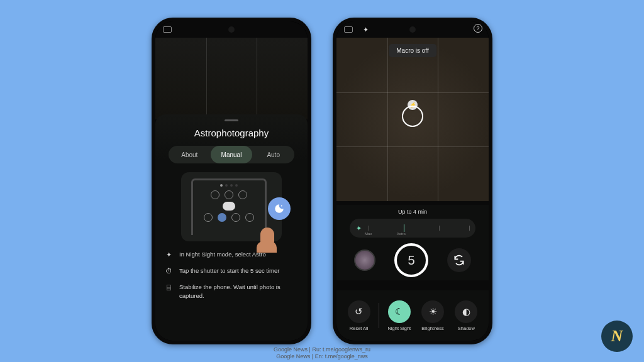 This screenshot has width=644, height=362. I want to click on footer-caption: Google News | Ru: t.me/googlenws_ru Goog…, so click(322, 353).